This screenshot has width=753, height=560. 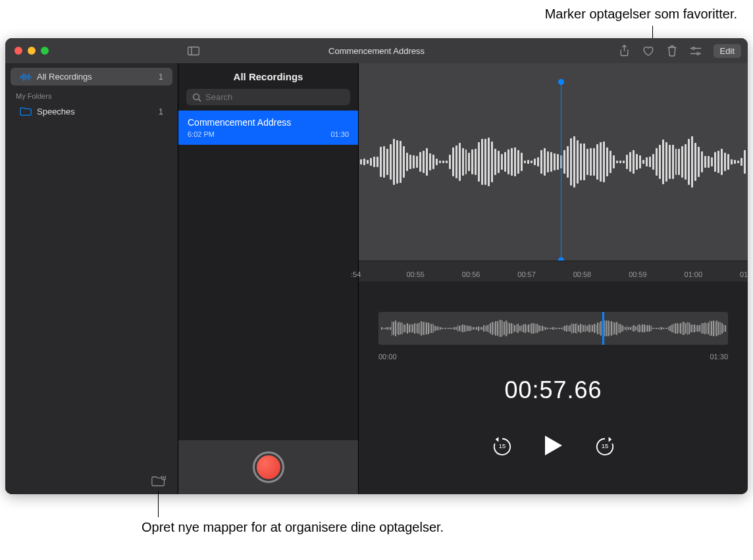 I want to click on waveform-icon, so click(x=26, y=77).